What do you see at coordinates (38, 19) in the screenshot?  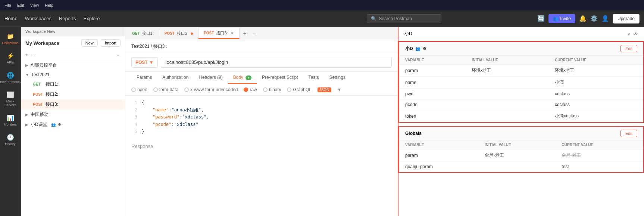 I see `nav-workspaces: Workspaces` at bounding box center [38, 19].